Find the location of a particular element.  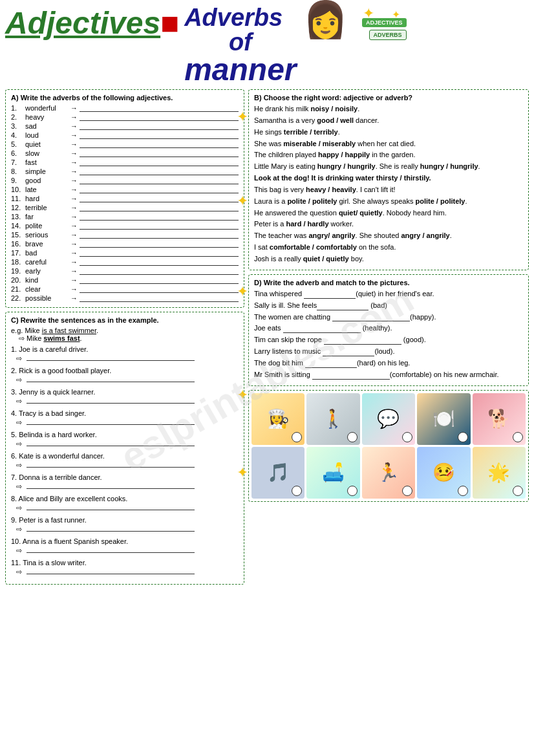

list-item: He drank his milk noisy / noisily. is located at coordinates (389, 109).